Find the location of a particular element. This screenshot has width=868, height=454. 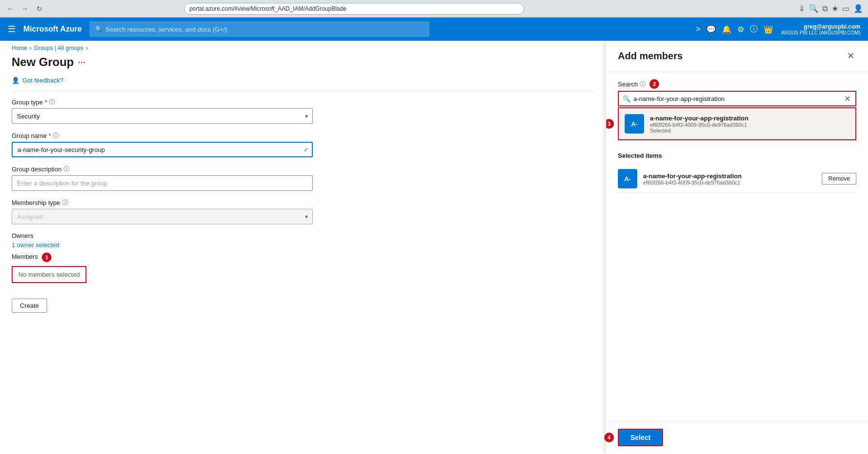

select-button: Select is located at coordinates (640, 437).